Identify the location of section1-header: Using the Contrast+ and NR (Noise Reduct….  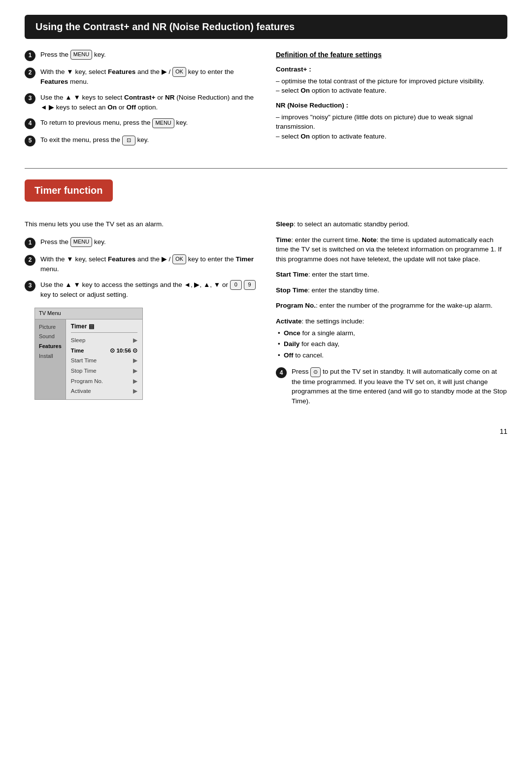
(266, 27).